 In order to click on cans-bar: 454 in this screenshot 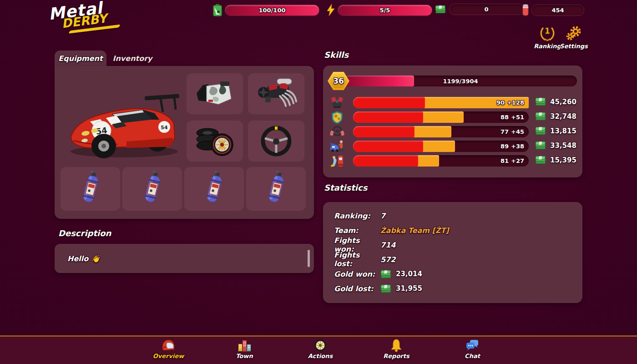, I will do `click(558, 10)`.